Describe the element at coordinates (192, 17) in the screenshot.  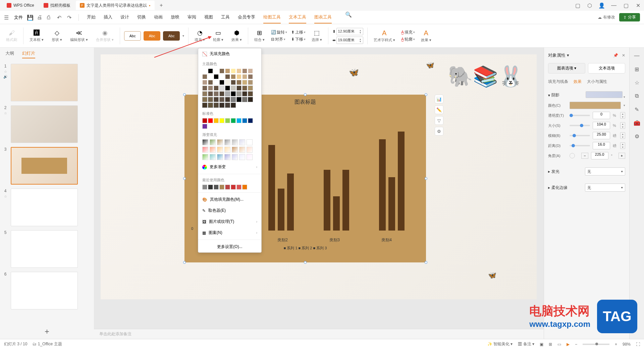
I see `menu-review: 审阅` at that location.